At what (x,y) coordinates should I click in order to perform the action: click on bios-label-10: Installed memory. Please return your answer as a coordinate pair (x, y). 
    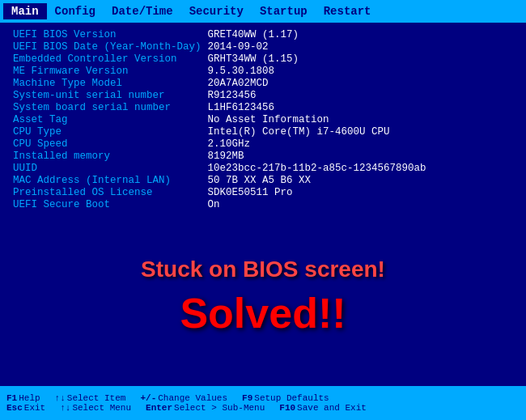
    Looking at the image, I should click on (110, 156).